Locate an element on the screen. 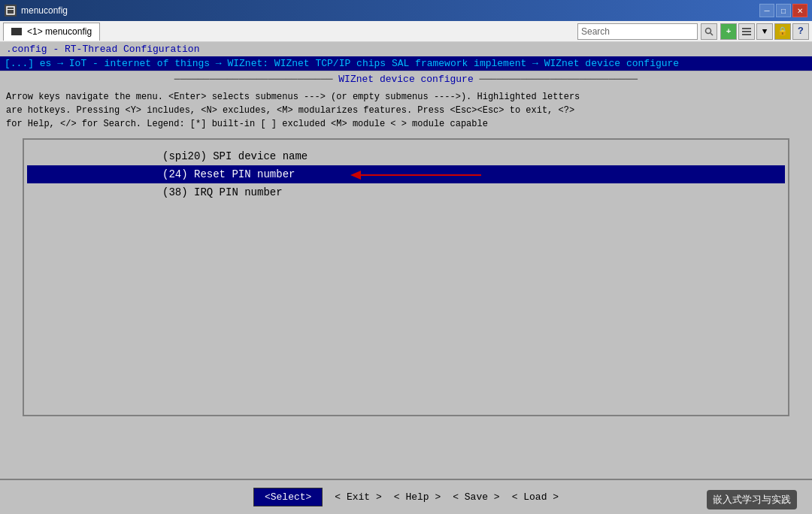  section-header: ─────────────────────────── WIZnet devic… is located at coordinates (406, 79).